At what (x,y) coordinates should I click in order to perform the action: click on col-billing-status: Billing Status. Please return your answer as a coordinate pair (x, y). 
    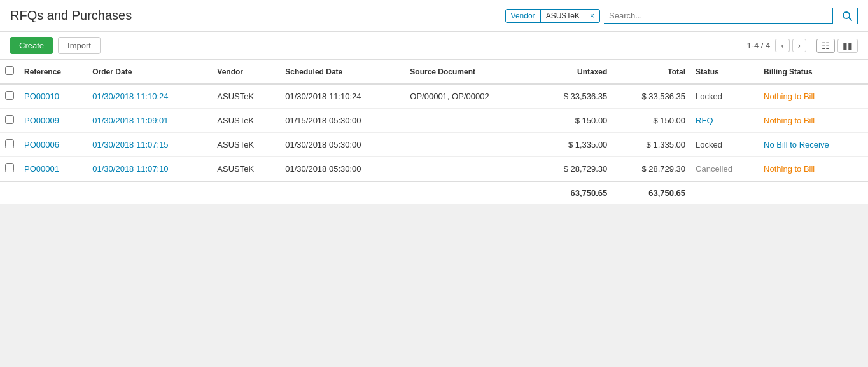
    Looking at the image, I should click on (813, 72).